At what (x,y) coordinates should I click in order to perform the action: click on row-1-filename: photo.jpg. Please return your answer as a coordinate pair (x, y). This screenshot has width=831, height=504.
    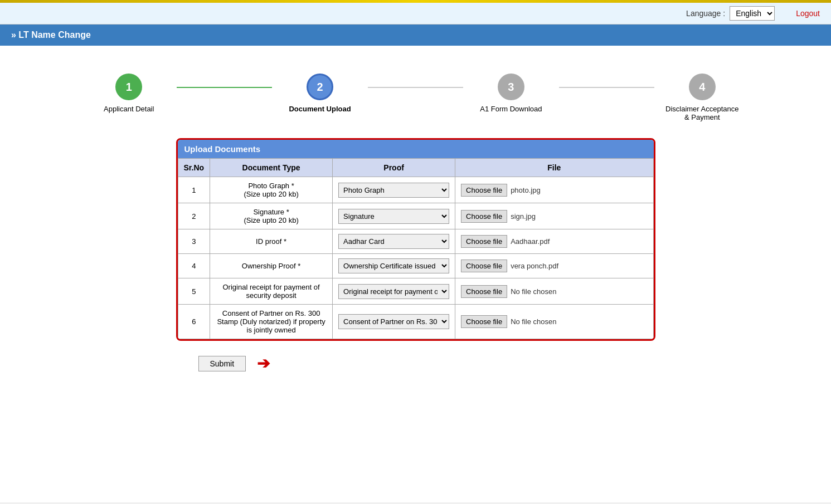
    Looking at the image, I should click on (526, 190).